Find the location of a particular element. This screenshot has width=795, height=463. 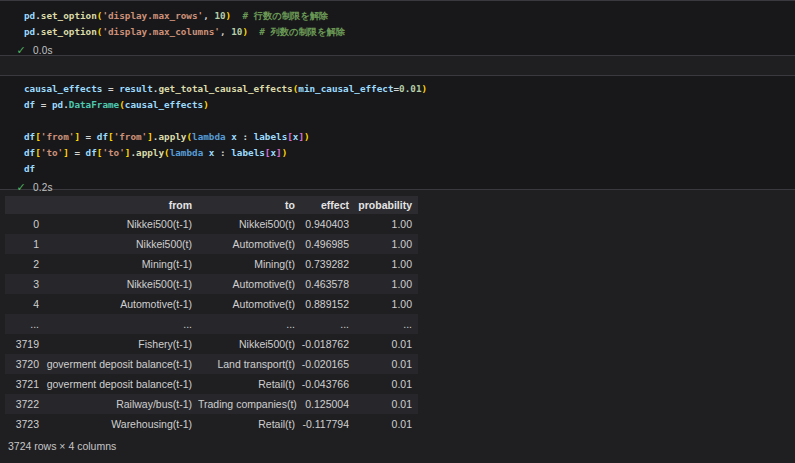

table-row: 3720goverment deposit balance(t-1)Land t… is located at coordinates (212, 364).